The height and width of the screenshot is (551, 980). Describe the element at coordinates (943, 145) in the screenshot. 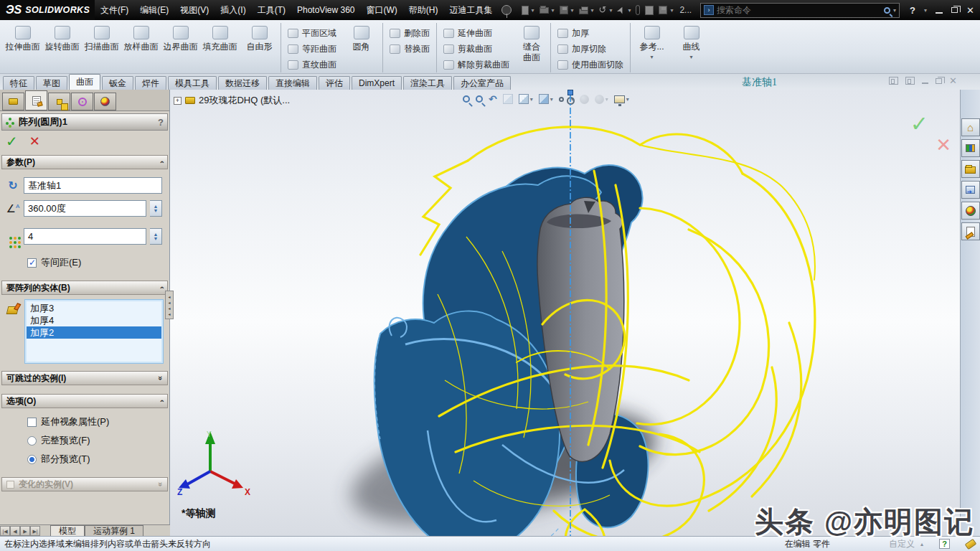

I see `confirmation-corner-cancel: ✕` at that location.